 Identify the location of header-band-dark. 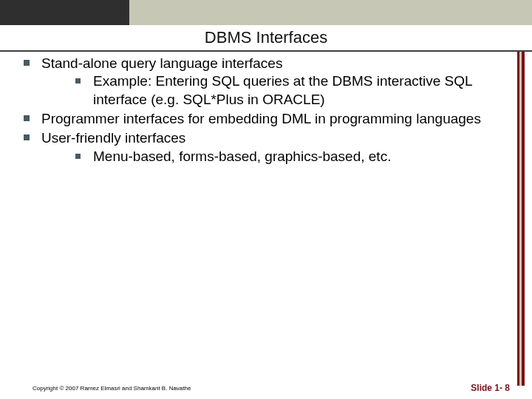
(65, 13).